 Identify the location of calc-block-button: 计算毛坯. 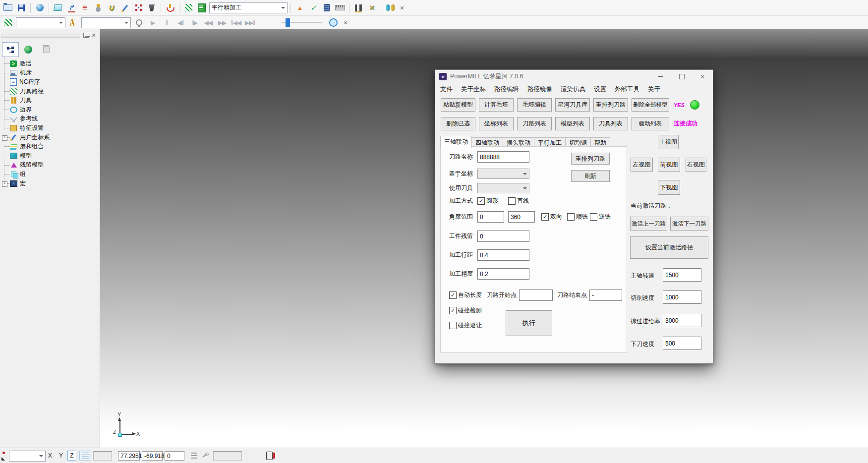
(496, 105).